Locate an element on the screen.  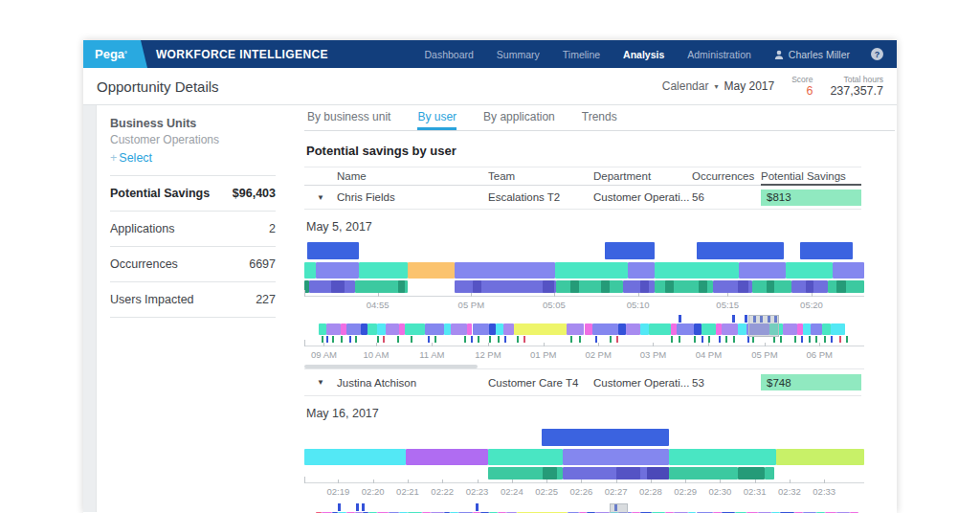
tab-by-application: By application is located at coordinates (519, 121).